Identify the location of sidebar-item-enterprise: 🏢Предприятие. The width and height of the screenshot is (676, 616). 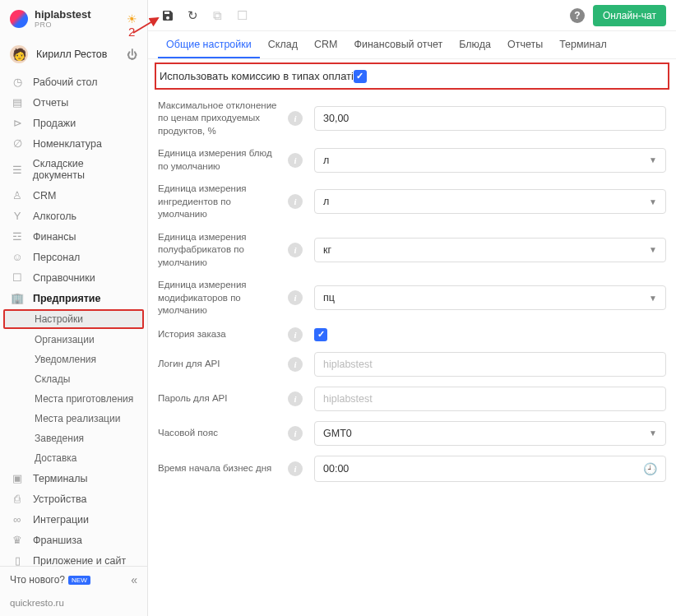
(74, 298).